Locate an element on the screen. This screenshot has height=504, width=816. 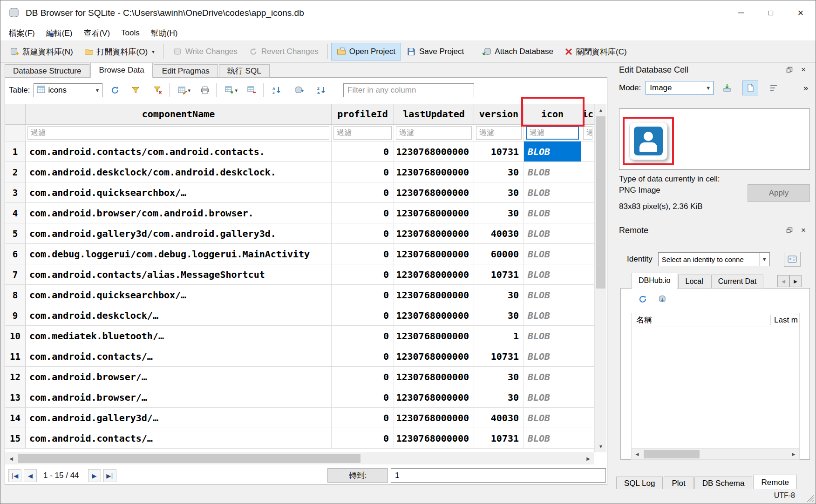
menu-edit: 編輯(E) is located at coordinates (60, 34).